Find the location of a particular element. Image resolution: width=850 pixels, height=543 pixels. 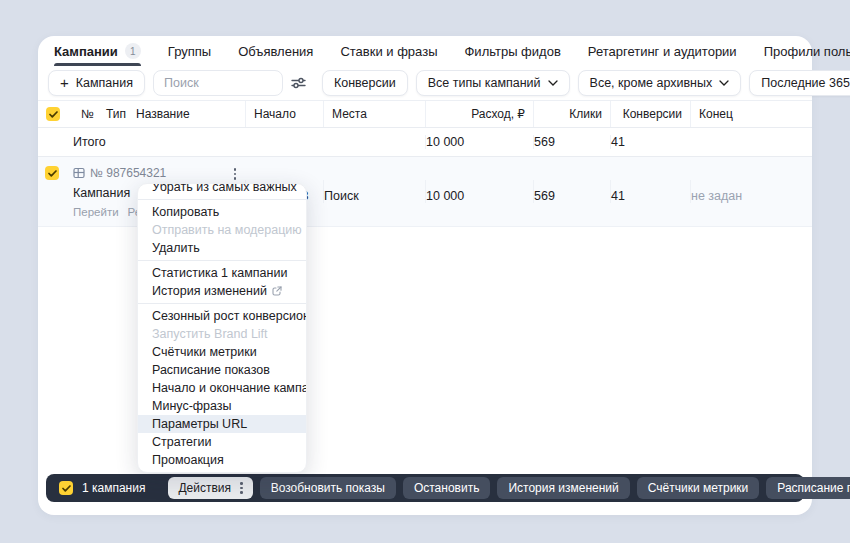

top-tabs: Кампании 1 Группы Объявления Ставки и фр… is located at coordinates (425, 51).